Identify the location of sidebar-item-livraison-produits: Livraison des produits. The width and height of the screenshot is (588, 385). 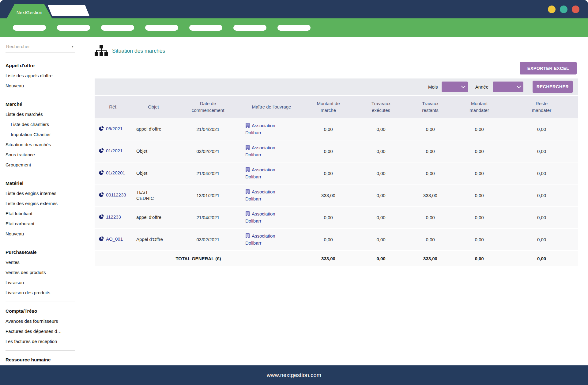
(43, 292).